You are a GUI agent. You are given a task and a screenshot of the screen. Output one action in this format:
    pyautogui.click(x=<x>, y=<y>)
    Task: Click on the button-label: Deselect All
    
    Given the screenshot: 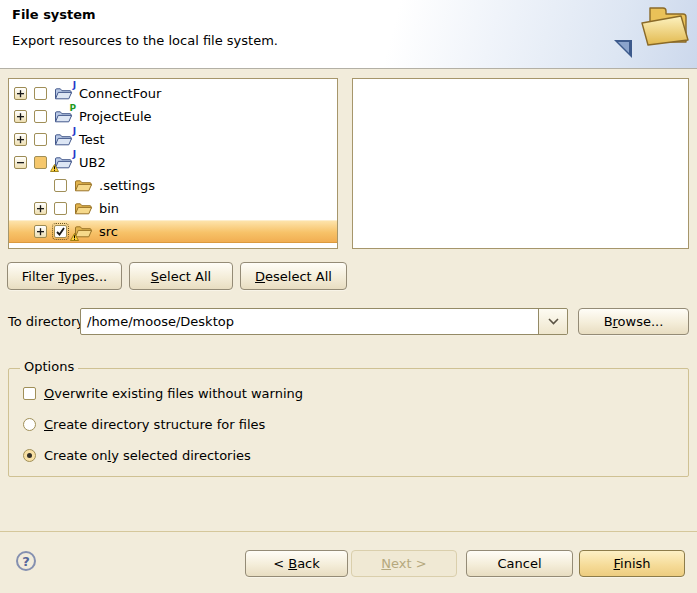 What is the action you would take?
    pyautogui.click(x=294, y=276)
    